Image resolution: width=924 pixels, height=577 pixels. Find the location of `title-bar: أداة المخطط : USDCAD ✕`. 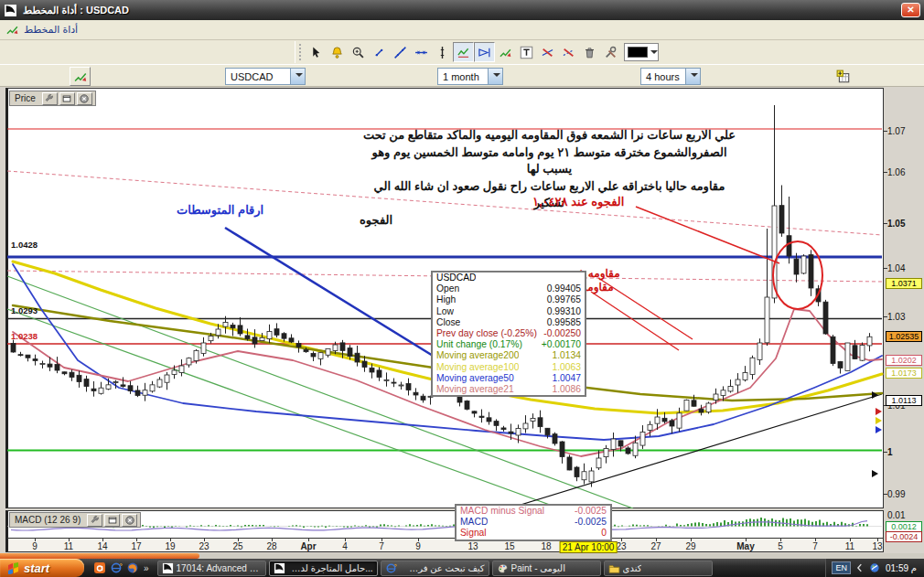

title-bar: أداة المخطط : USDCAD ✕ is located at coordinates (462, 10).